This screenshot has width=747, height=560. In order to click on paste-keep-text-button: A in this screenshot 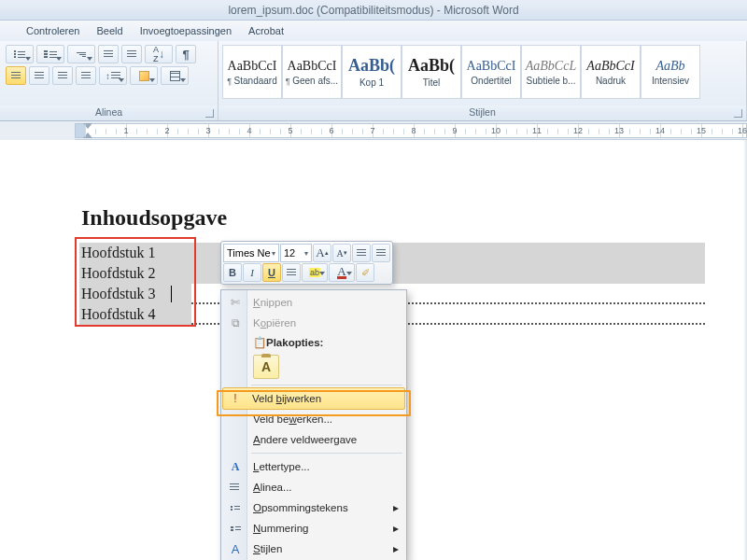, I will do `click(266, 367)`.